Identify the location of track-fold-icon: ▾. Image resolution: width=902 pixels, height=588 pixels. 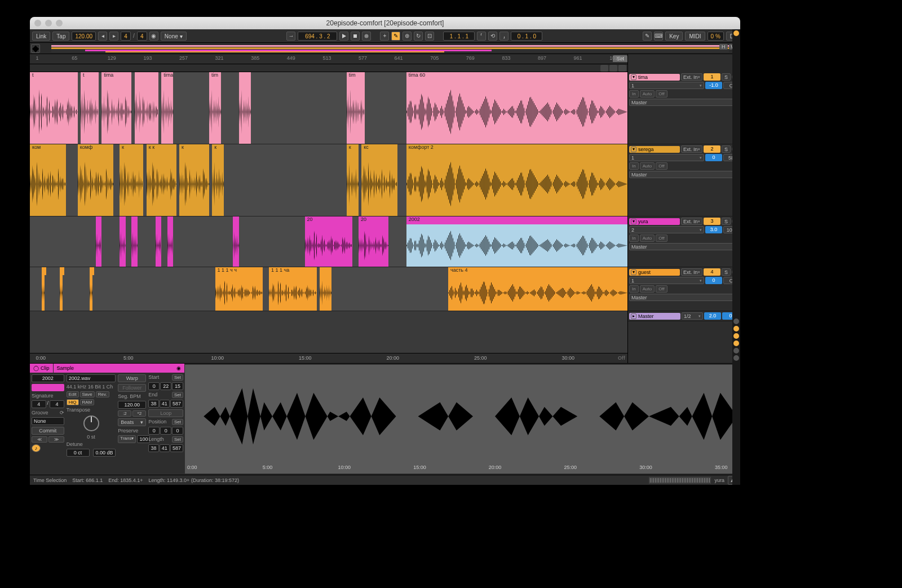
(634, 77).